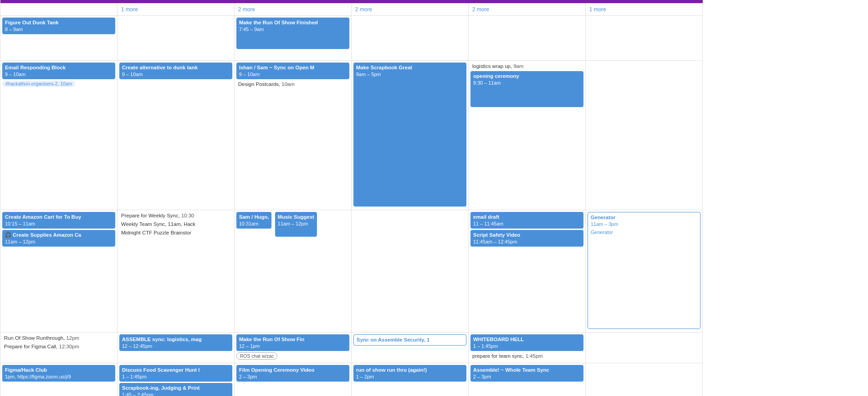 This screenshot has width=868, height=396. Describe the element at coordinates (293, 348) in the screenshot. I see `cell-r4-c3: Make the Run Of Show Fin 12 – 1pm ROS ch…` at that location.